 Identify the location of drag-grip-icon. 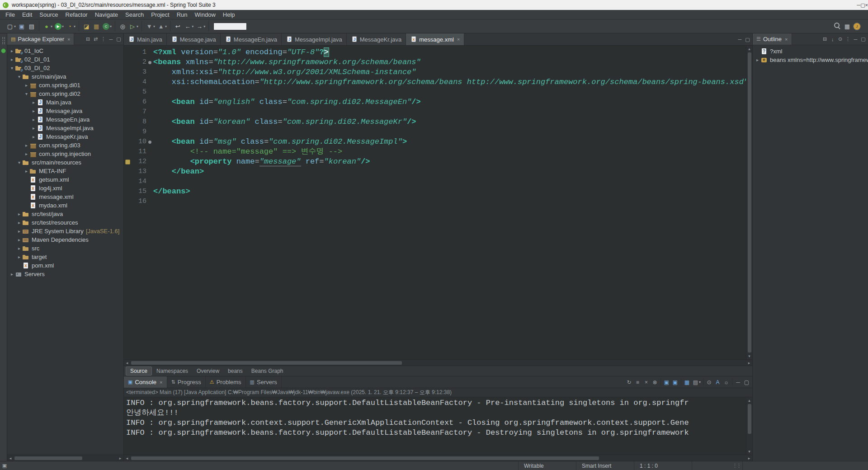
(4, 41).